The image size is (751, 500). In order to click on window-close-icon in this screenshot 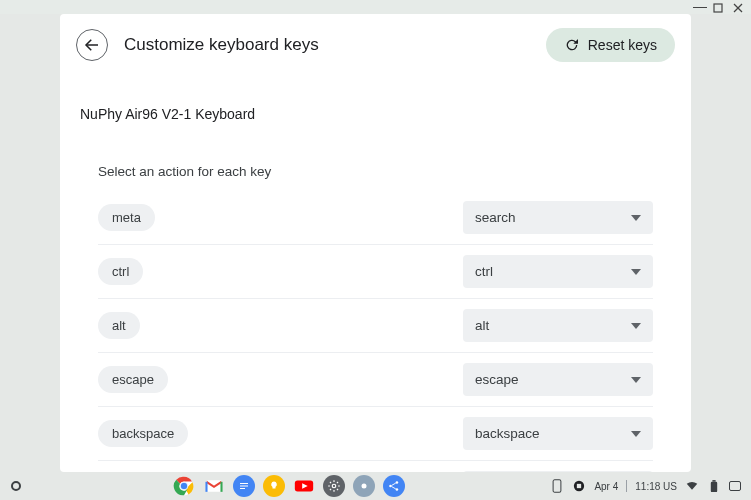, I will do `click(738, 8)`.